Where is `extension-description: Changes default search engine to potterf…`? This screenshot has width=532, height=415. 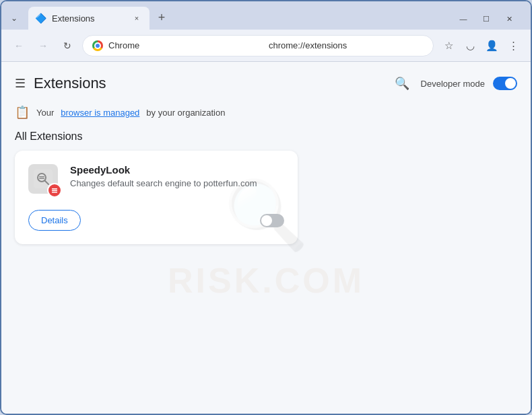
extension-description: Changes default search engine to potterf… is located at coordinates (177, 183).